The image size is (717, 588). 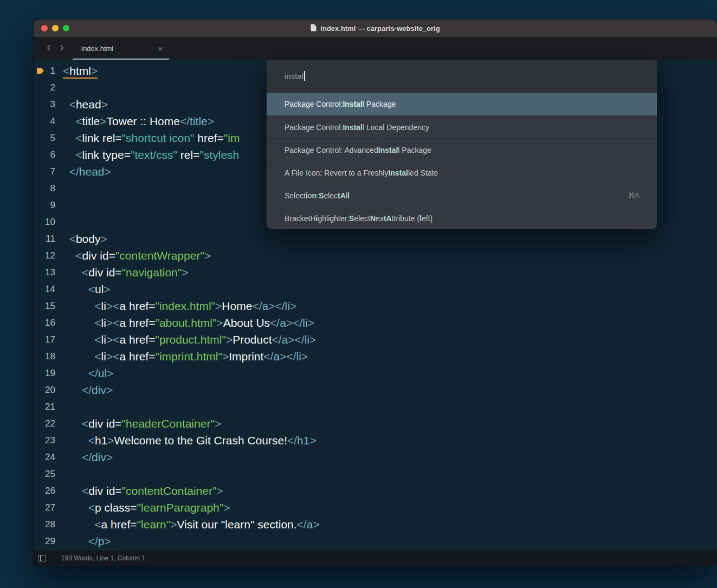 What do you see at coordinates (343, 196) in the screenshot?
I see `match-highlight-text: A` at bounding box center [343, 196].